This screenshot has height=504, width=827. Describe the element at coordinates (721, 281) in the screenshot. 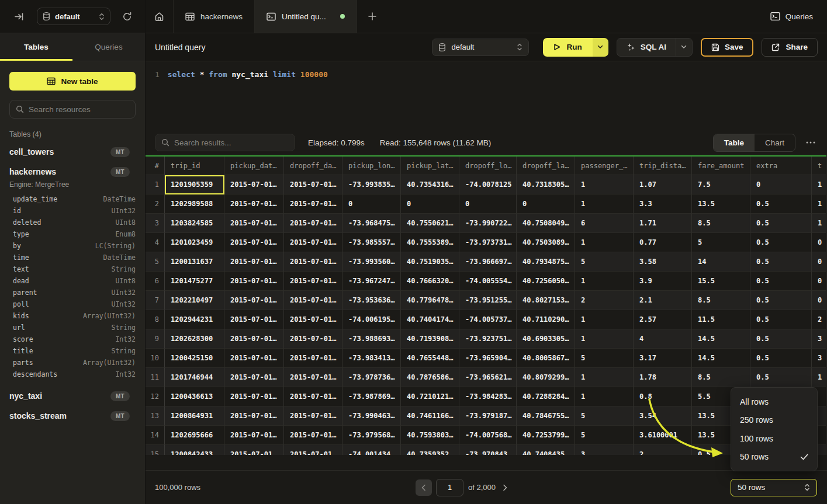

I see `grid-cell: 15.5` at that location.